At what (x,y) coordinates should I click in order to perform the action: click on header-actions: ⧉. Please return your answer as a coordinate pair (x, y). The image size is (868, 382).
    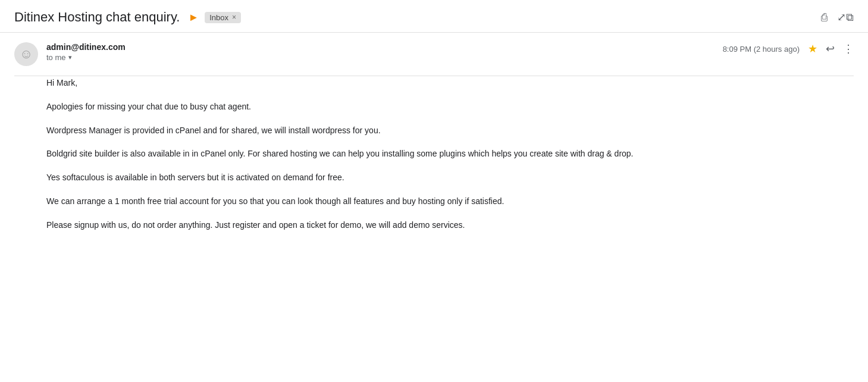
    Looking at the image, I should click on (838, 17).